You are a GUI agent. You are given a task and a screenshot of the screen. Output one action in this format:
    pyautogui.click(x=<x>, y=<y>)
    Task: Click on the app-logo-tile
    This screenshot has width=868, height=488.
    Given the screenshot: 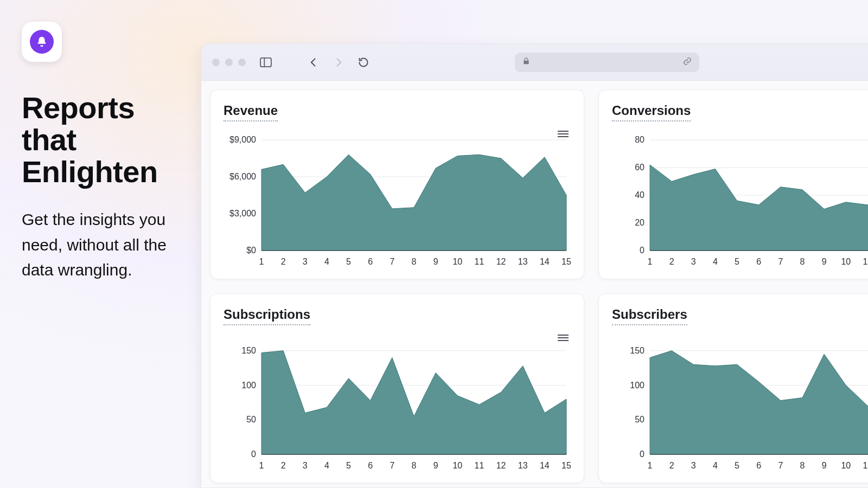 What is the action you would take?
    pyautogui.click(x=42, y=42)
    